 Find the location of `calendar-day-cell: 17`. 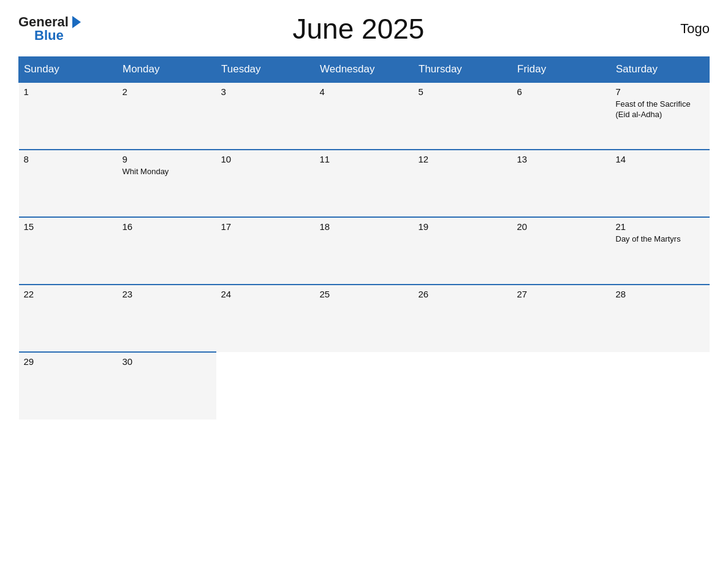

calendar-day-cell: 17 is located at coordinates (266, 251).